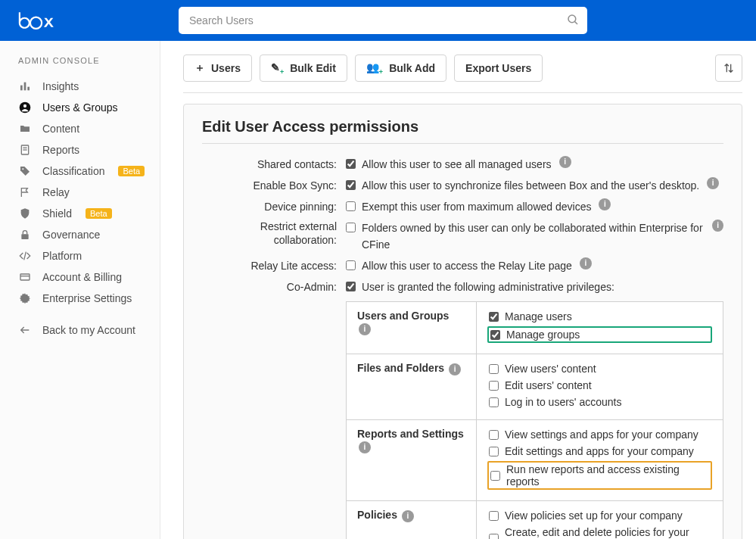 The image size is (756, 539). I want to click on row-restrict-collab: Restrict external collaboration: Folders…, so click(463, 236).